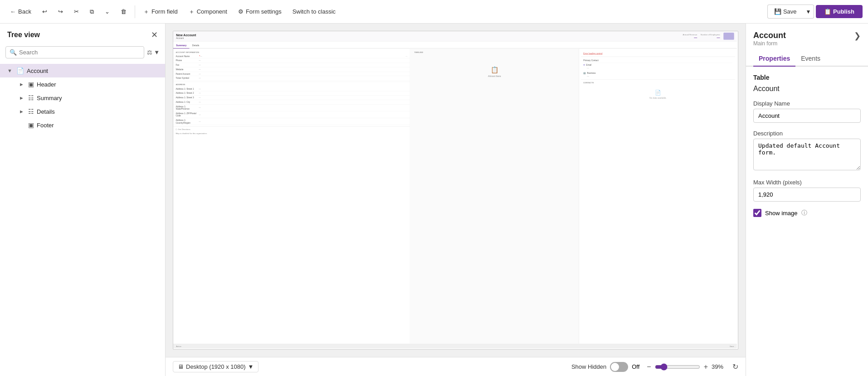  What do you see at coordinates (811, 59) in the screenshot?
I see `rp-tab-events: Events` at bounding box center [811, 59].